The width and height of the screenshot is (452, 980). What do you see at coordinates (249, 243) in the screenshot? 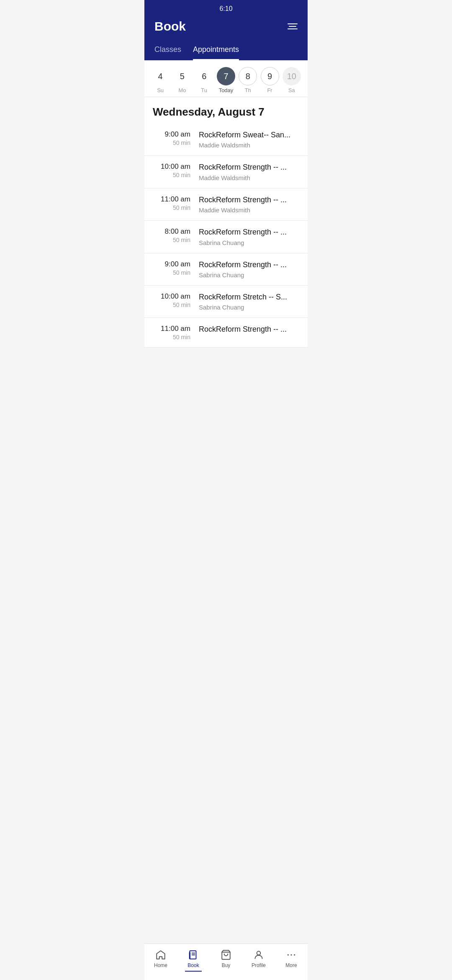
I see `instructor-3: Sabrina Chuang` at bounding box center [249, 243].